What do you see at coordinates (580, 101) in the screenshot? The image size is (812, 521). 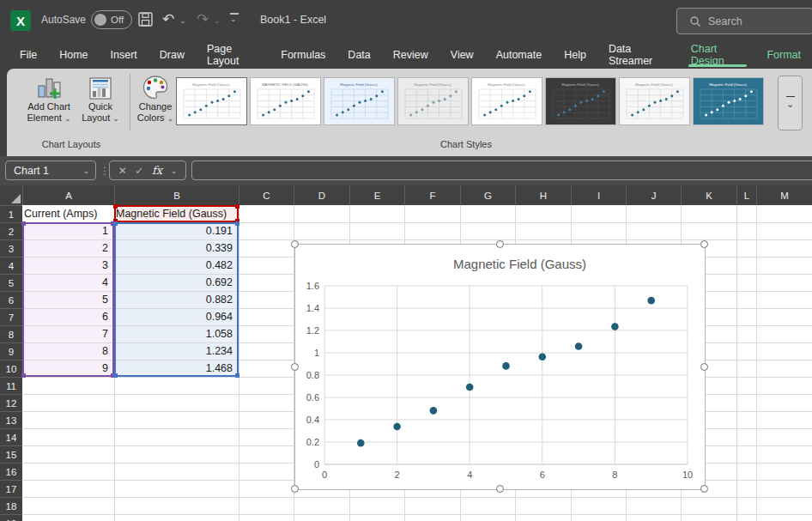 I see `chart-style-thumbnail-6: Magnetic Field (Gauss)` at bounding box center [580, 101].